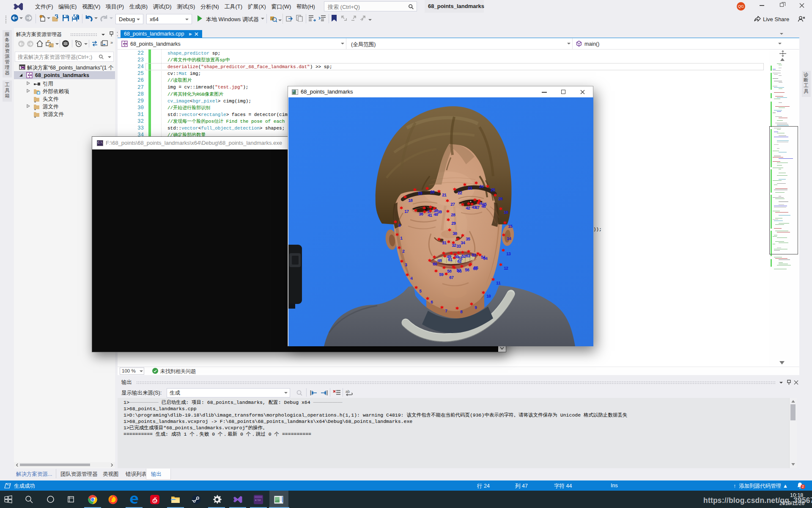 The width and height of the screenshot is (812, 508). What do you see at coordinates (509, 239) in the screenshot?
I see `svg-text: 14` at bounding box center [509, 239].